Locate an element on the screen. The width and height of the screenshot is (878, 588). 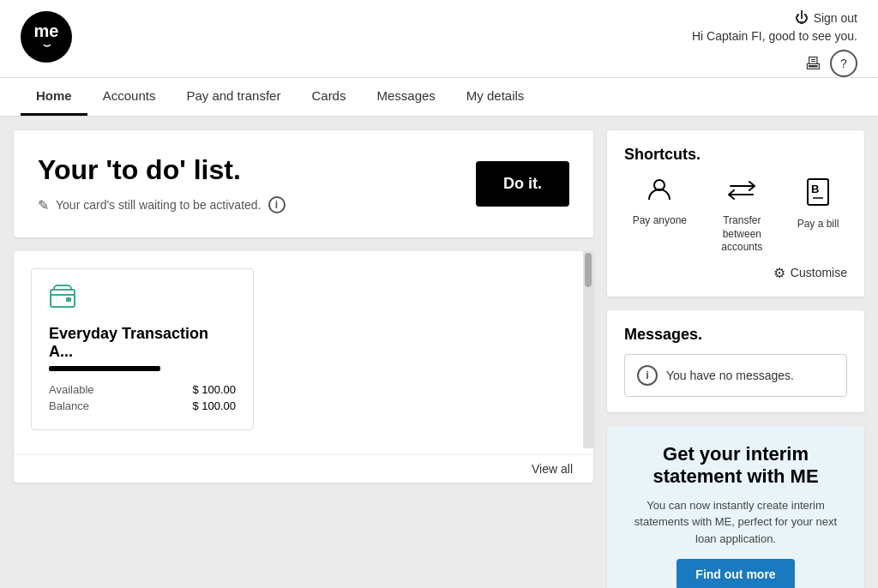
account-balance-row: Balance $ 100.00 is located at coordinates (142, 406).